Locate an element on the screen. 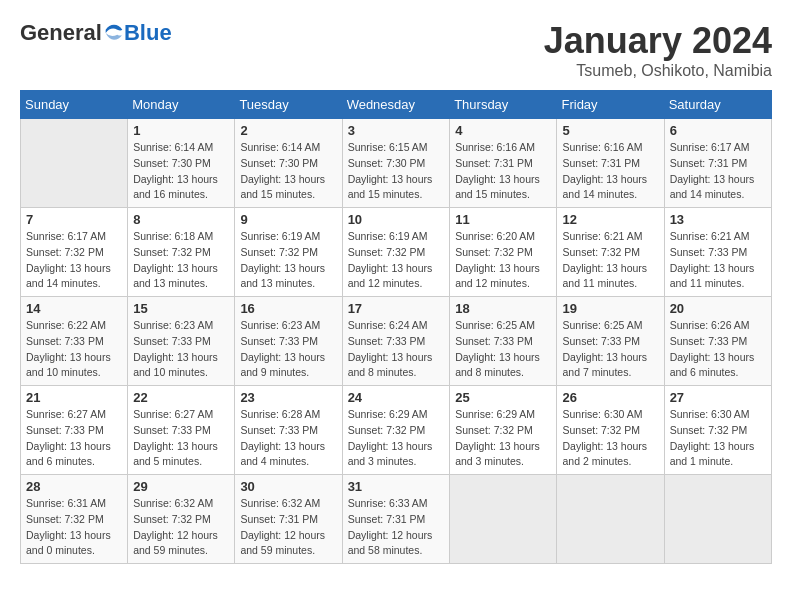 The width and height of the screenshot is (792, 612). day-number: 7 is located at coordinates (74, 220).